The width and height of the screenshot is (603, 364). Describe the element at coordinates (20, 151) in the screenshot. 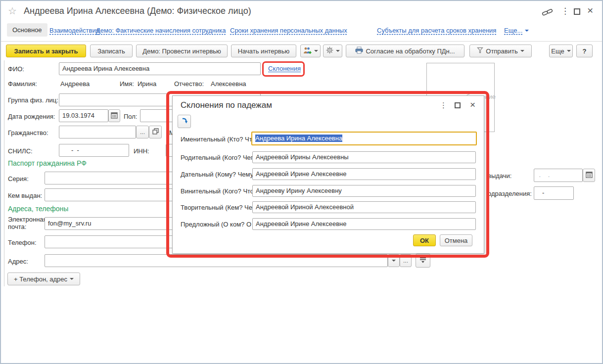

I see `snils-label: СНИЛС:` at that location.